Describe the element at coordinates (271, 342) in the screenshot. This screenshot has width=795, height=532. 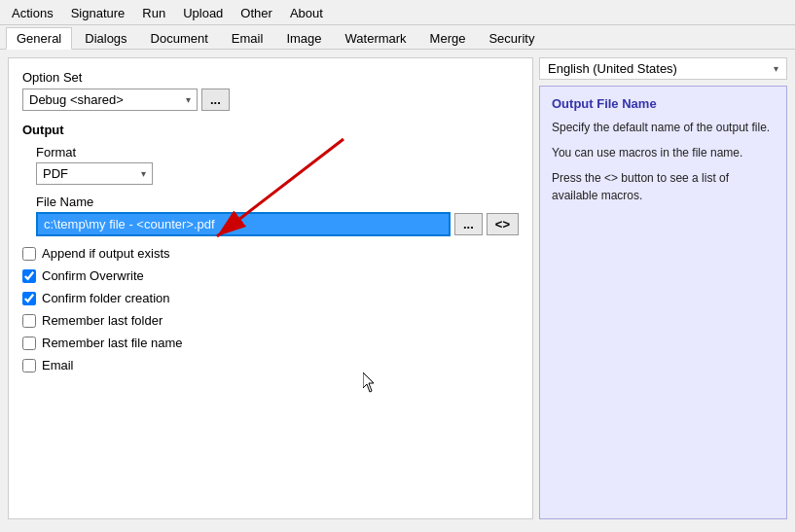
I see `checkbox-remember-last-file-name: Remember last file name` at that location.